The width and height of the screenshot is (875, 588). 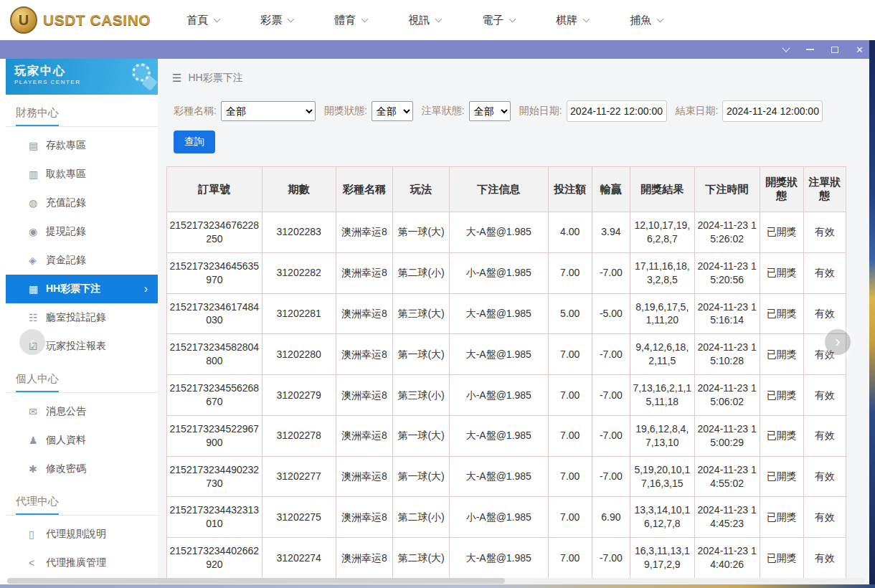 What do you see at coordinates (80, 20) in the screenshot?
I see `logo: U USDT CASINO` at bounding box center [80, 20].